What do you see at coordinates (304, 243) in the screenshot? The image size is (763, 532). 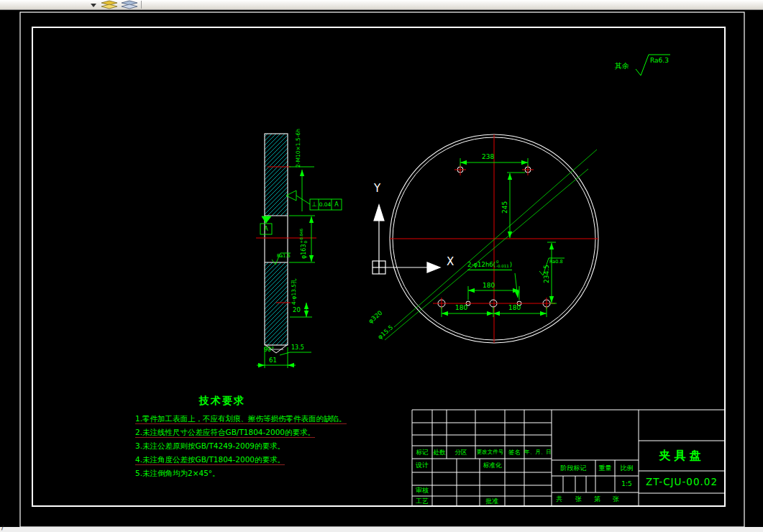 I see `bore-dimension: φ163+0.0460` at bounding box center [304, 243].